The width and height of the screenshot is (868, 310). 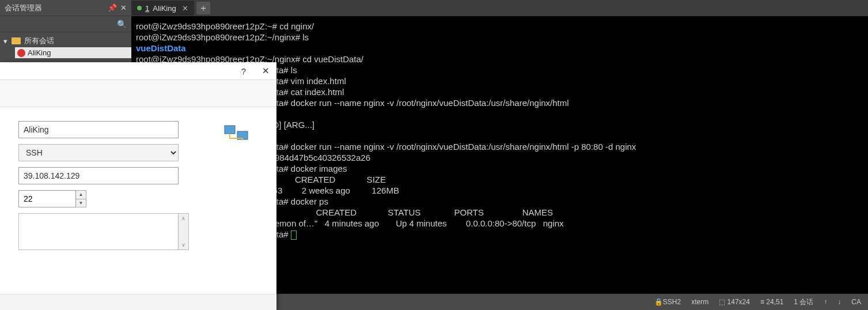 I want to click on status-term: xterm, so click(x=700, y=302).